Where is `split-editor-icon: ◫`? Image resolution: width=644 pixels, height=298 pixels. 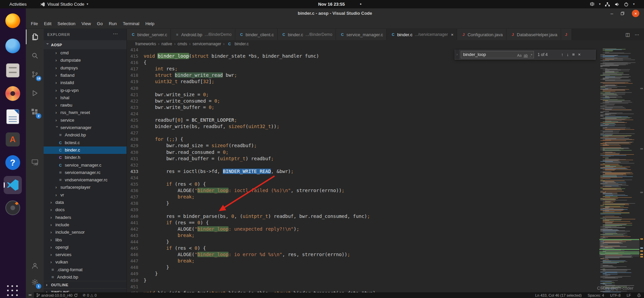
split-editor-icon: ◫ is located at coordinates (628, 35).